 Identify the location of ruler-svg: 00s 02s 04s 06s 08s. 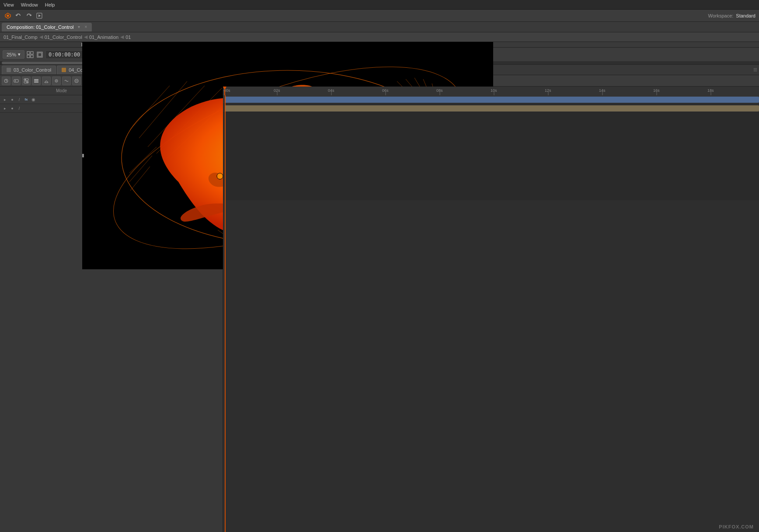
(491, 91).